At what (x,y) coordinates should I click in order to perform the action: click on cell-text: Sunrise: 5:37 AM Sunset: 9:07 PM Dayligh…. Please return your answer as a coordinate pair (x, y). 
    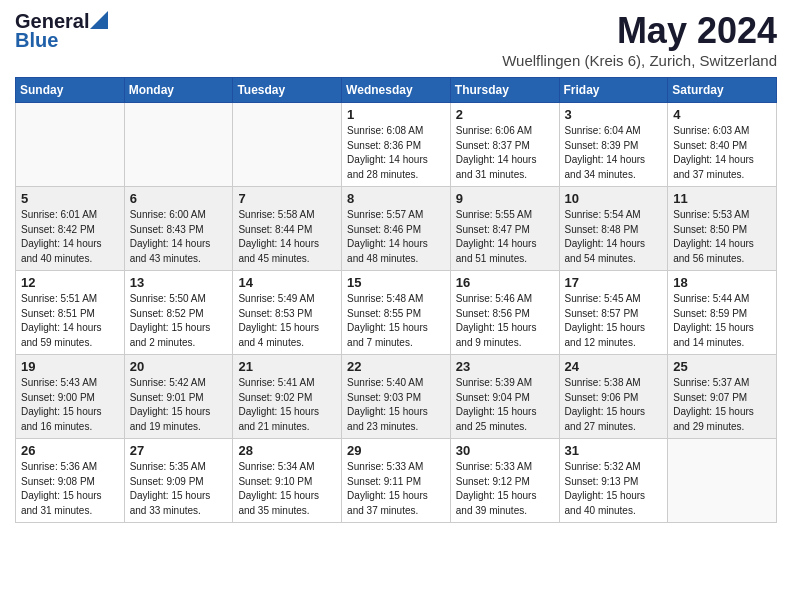
    Looking at the image, I should click on (722, 405).